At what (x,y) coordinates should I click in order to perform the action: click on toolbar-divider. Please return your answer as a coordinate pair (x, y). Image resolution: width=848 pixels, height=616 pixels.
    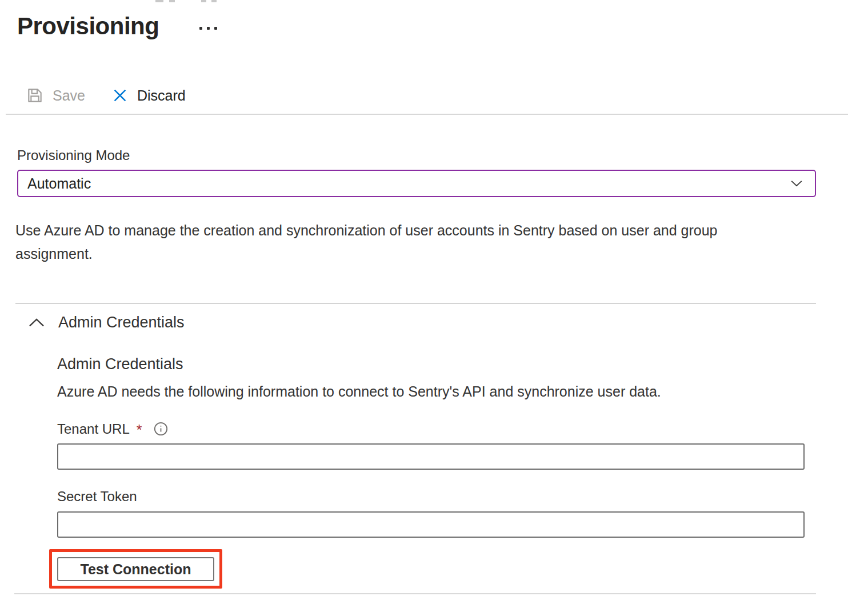
    Looking at the image, I should click on (427, 114).